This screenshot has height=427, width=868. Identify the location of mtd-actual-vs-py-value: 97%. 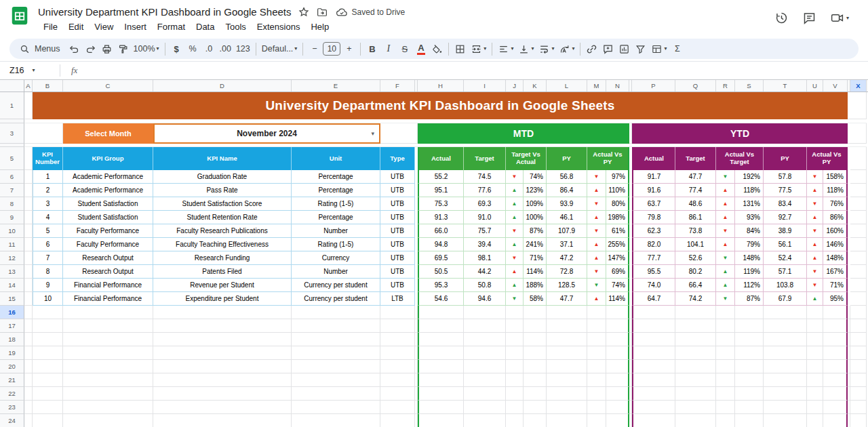
(618, 177).